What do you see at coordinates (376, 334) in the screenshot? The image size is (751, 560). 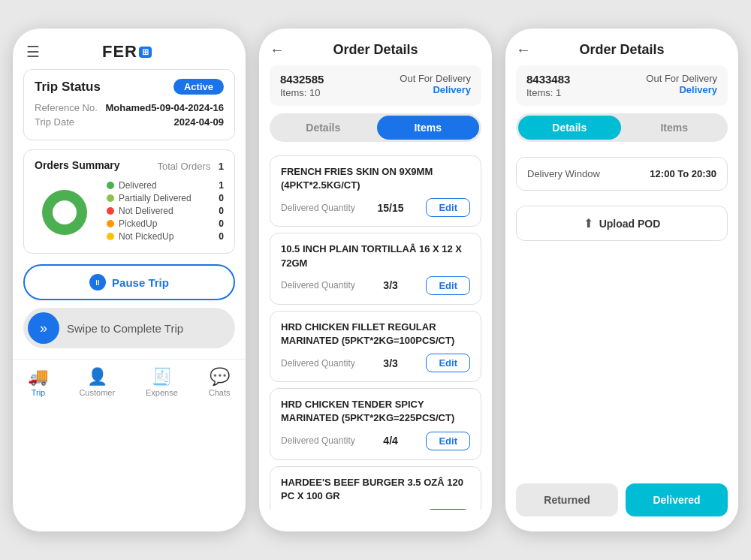 I see `item-name-3: HRD CHICKEN FILLET REGULAR MARINATED (5P…` at bounding box center [376, 334].